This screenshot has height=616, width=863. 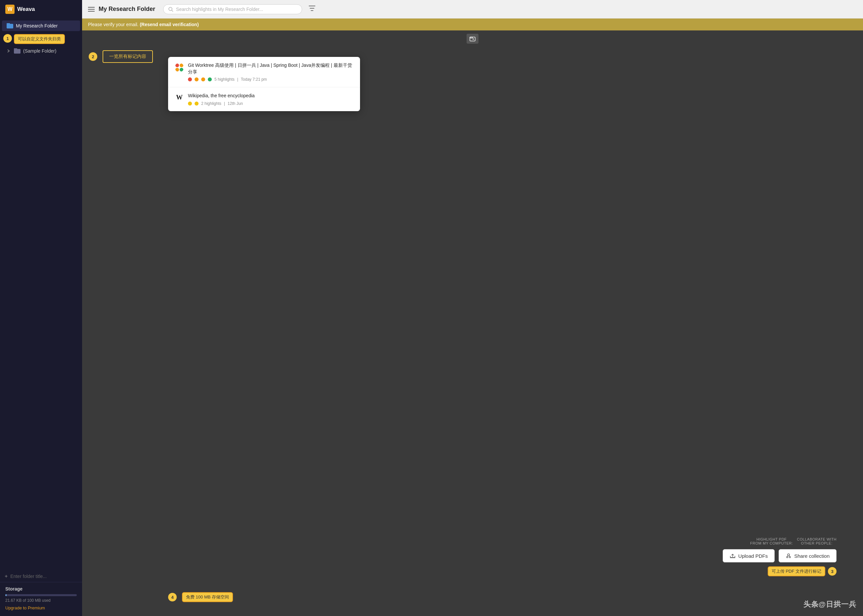 I want to click on share-icon, so click(x=789, y=556).